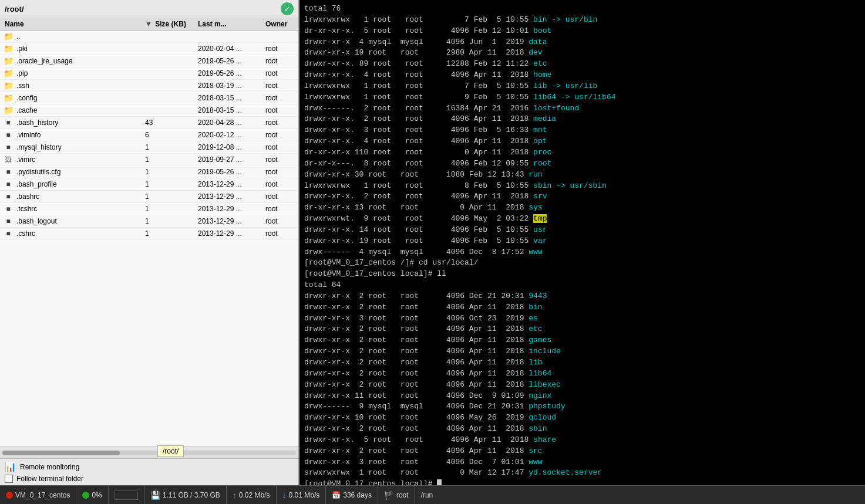  I want to click on scrollbar-track, so click(149, 453).